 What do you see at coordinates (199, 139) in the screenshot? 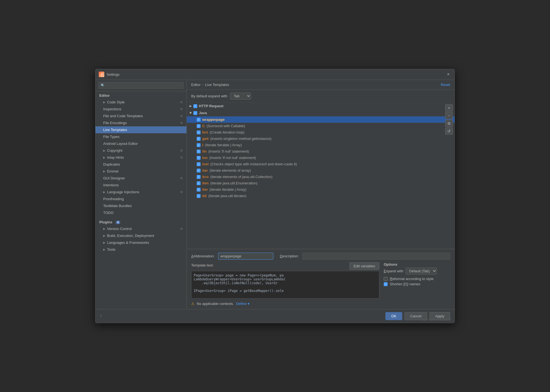
I see `item-checkbox-geti` at bounding box center [199, 139].